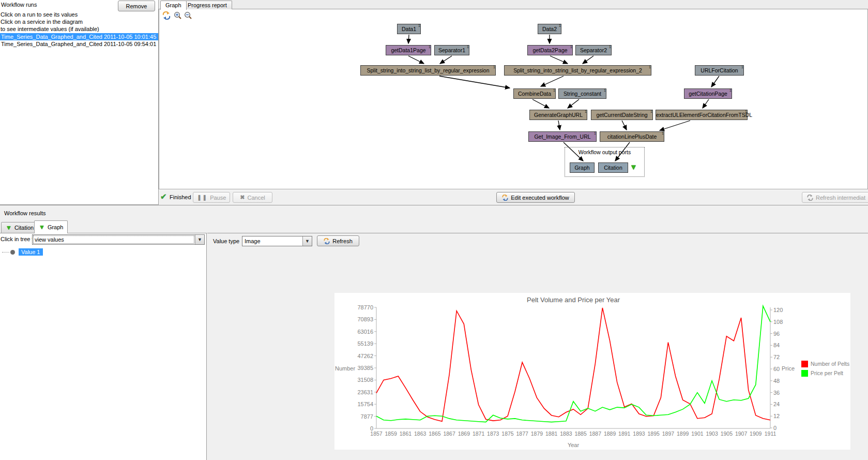  Describe the element at coordinates (51, 227) in the screenshot. I see `tab-results-graph: ▼ Graph` at that location.